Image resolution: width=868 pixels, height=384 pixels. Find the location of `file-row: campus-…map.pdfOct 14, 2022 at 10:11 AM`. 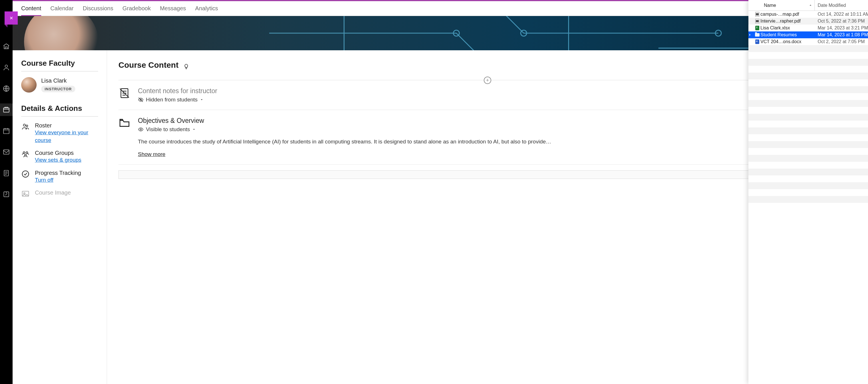

file-row: campus-…map.pdfOct 14, 2022 at 10:11 AM is located at coordinates (808, 14).